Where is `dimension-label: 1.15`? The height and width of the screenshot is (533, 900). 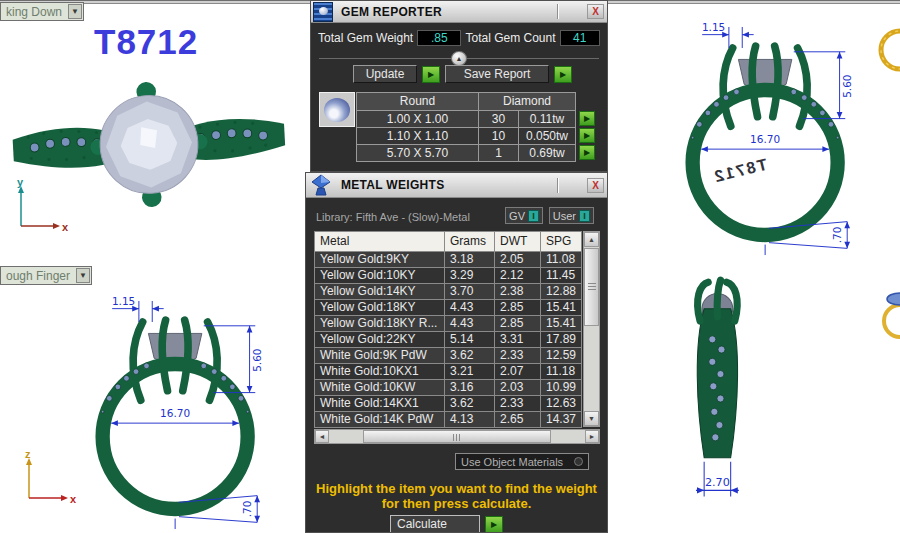
dimension-label: 1.15 is located at coordinates (124, 301).